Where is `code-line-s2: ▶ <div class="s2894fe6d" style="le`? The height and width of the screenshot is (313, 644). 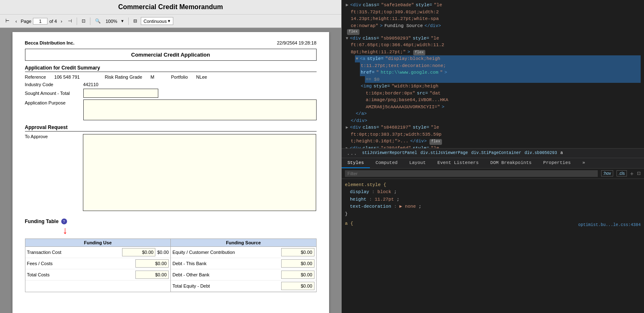
code-line-s2: ▶ <div class="s2894fe6d" style="le is located at coordinates (493, 147).